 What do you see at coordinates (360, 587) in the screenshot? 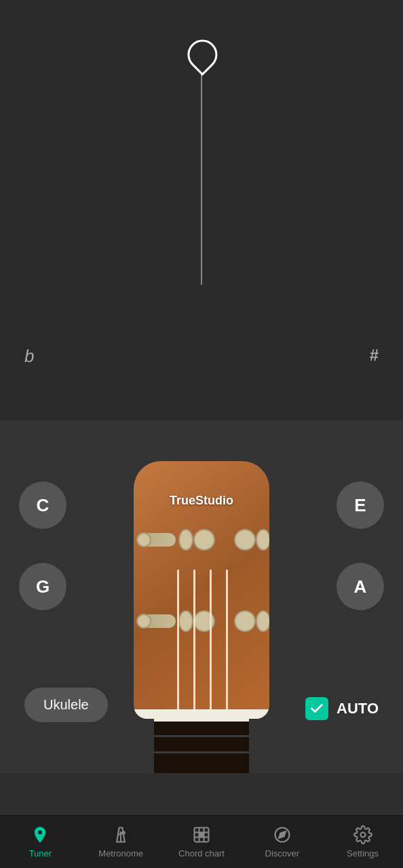
I see `string-a-button: A` at bounding box center [360, 587].